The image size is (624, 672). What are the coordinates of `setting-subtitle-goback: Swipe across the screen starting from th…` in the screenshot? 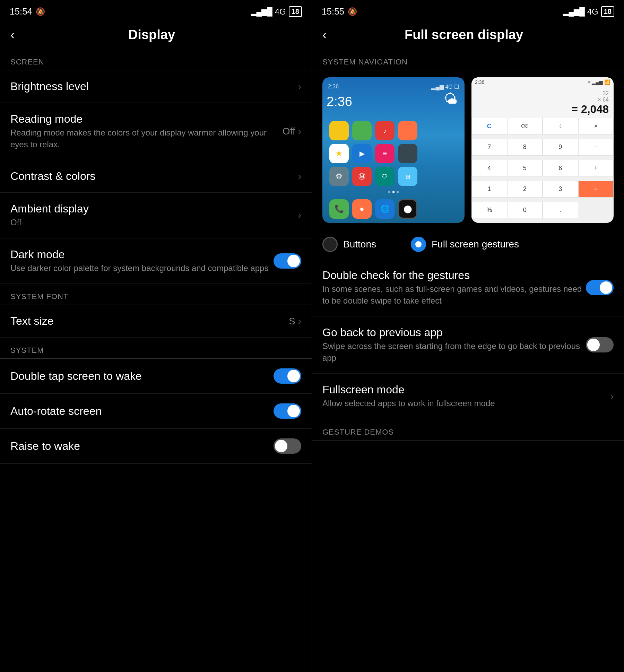 It's located at (454, 352).